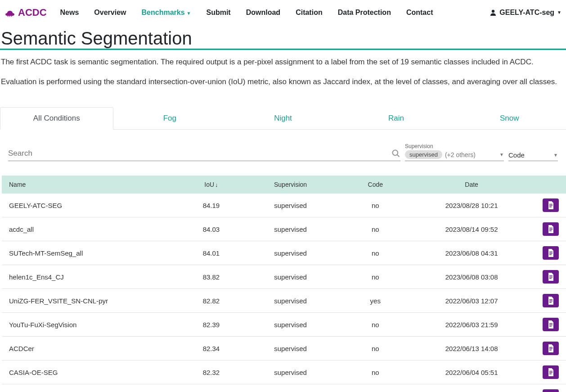 The width and height of the screenshot is (566, 392). I want to click on nav-link-data-protection: Data Protection, so click(364, 13).